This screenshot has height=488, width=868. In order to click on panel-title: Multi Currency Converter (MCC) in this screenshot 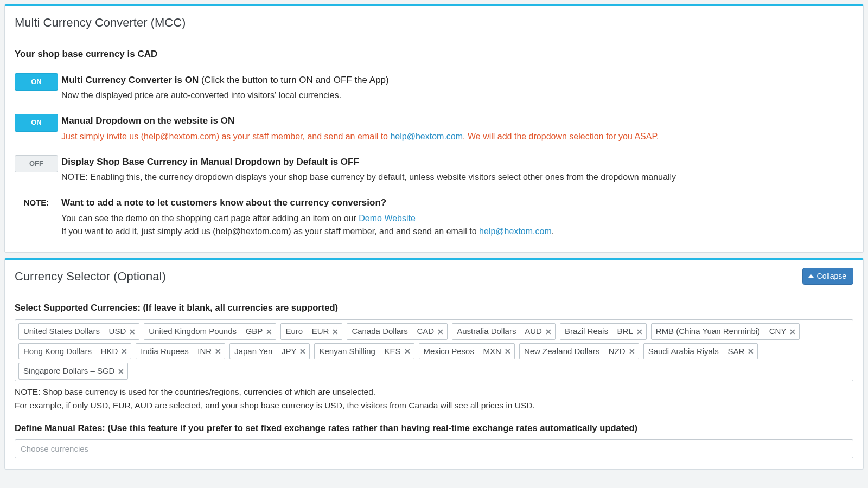, I will do `click(100, 23)`.